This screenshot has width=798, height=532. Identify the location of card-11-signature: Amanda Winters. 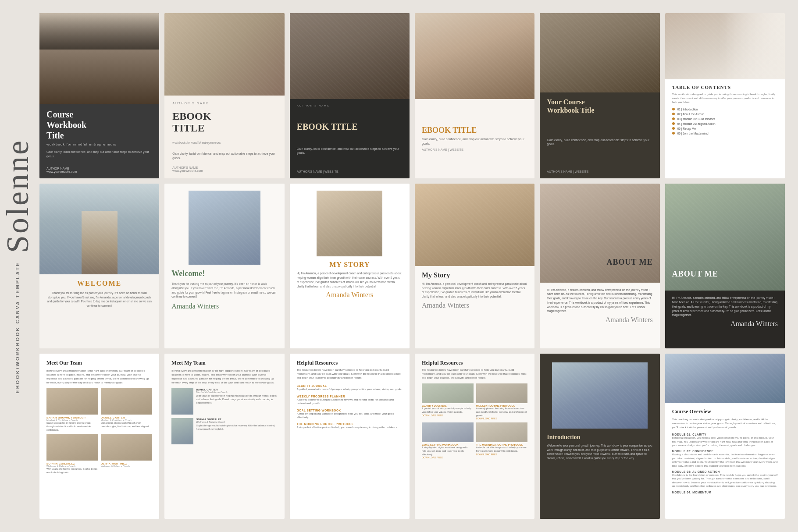
(600, 320).